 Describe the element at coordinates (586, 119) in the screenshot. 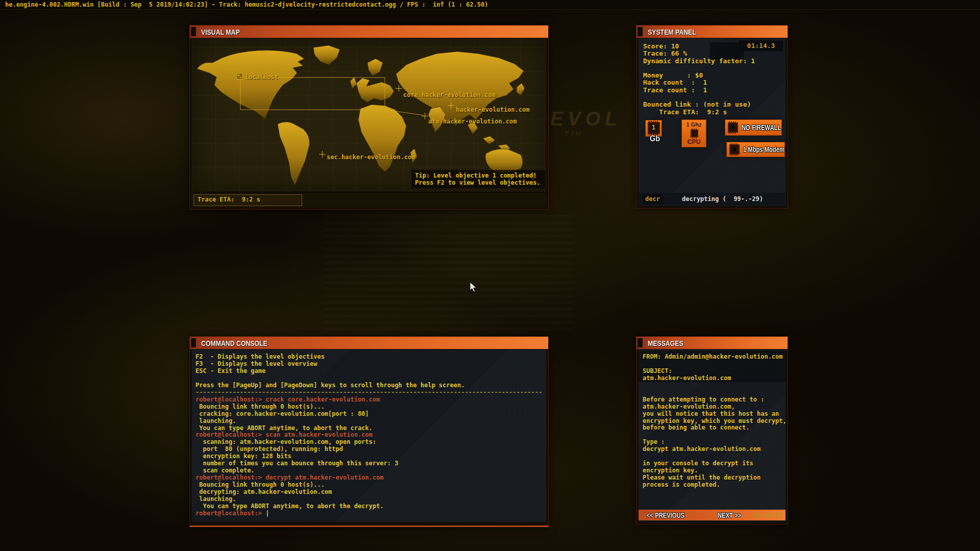

I see `background-logo-watermark: EVOL` at that location.